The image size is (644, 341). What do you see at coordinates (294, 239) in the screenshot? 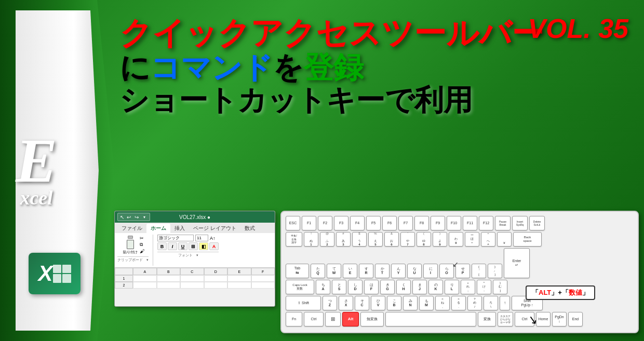
I see `key-hankaku: 半角/全角漢字` at bounding box center [294, 239].